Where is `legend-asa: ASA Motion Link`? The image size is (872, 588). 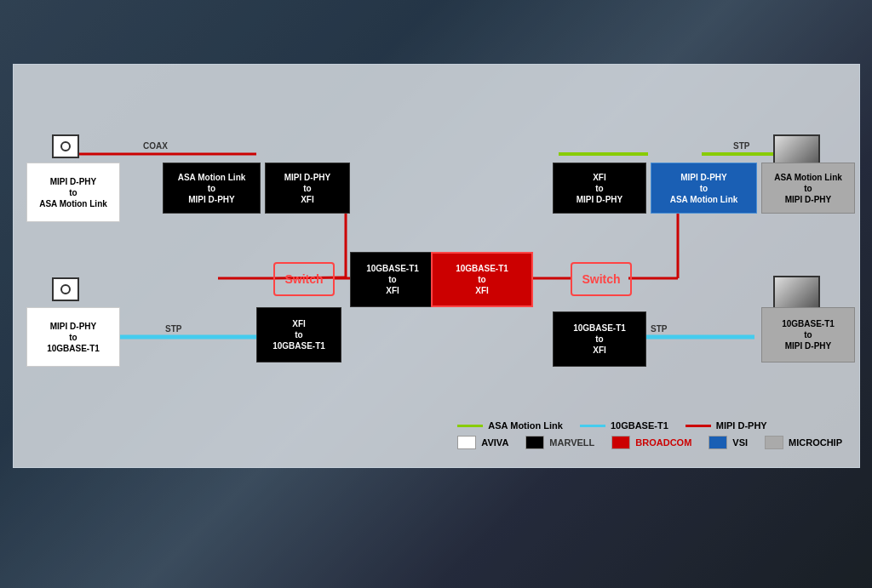
legend-asa: ASA Motion Link is located at coordinates (510, 425).